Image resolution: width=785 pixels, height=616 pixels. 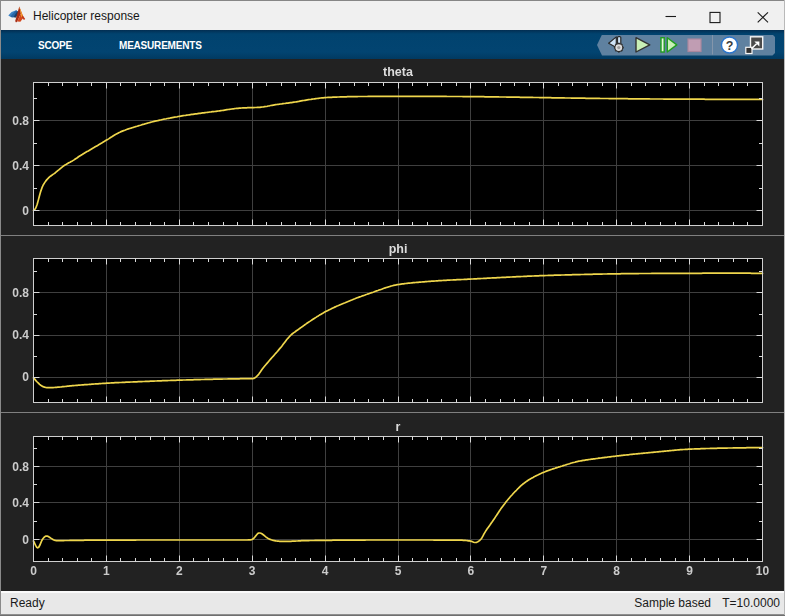 What do you see at coordinates (180, 571) in the screenshot?
I see `svg-text: 2` at bounding box center [180, 571].